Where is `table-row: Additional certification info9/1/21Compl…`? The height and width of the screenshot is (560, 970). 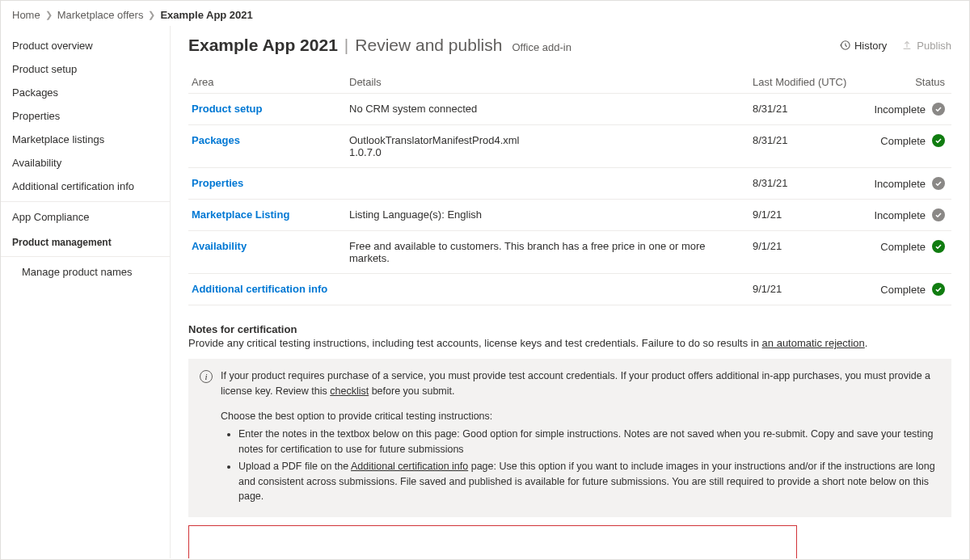
table-row: Additional certification info9/1/21Compl… is located at coordinates (570, 289).